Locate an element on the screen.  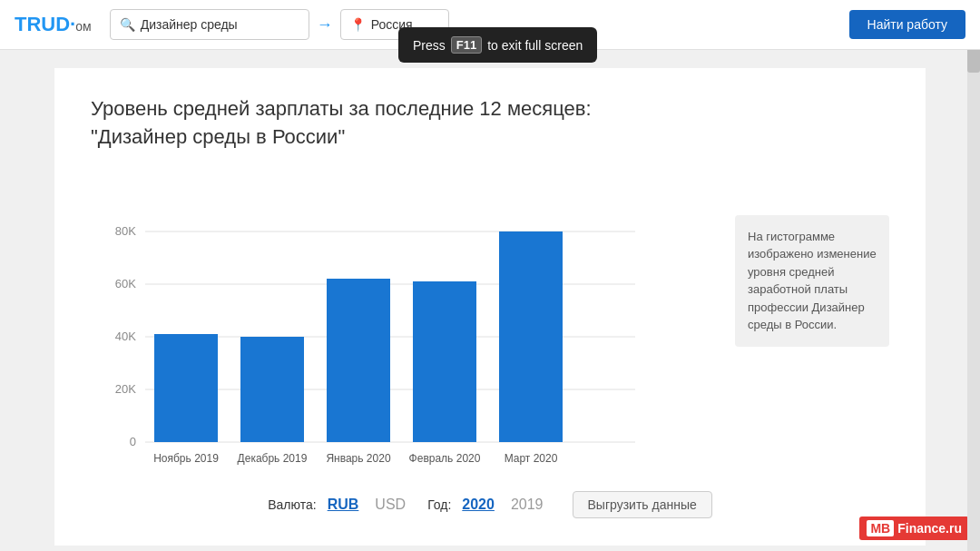
year-label: Год: is located at coordinates (439, 505).